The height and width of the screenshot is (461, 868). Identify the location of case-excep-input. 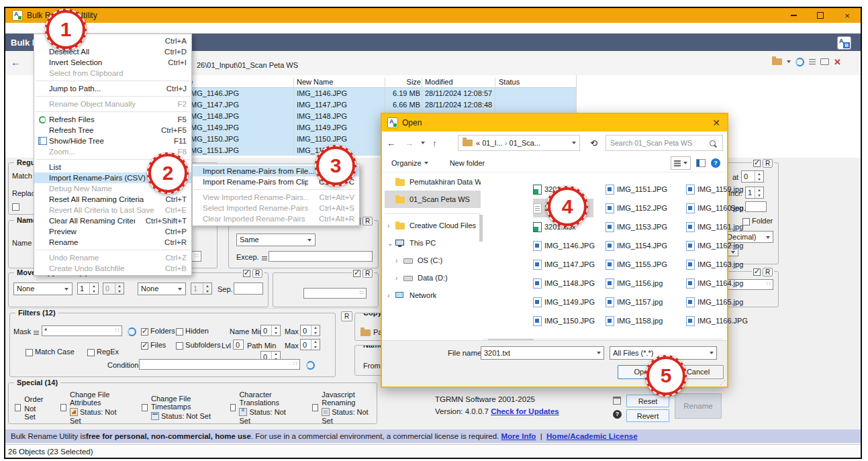
(321, 256).